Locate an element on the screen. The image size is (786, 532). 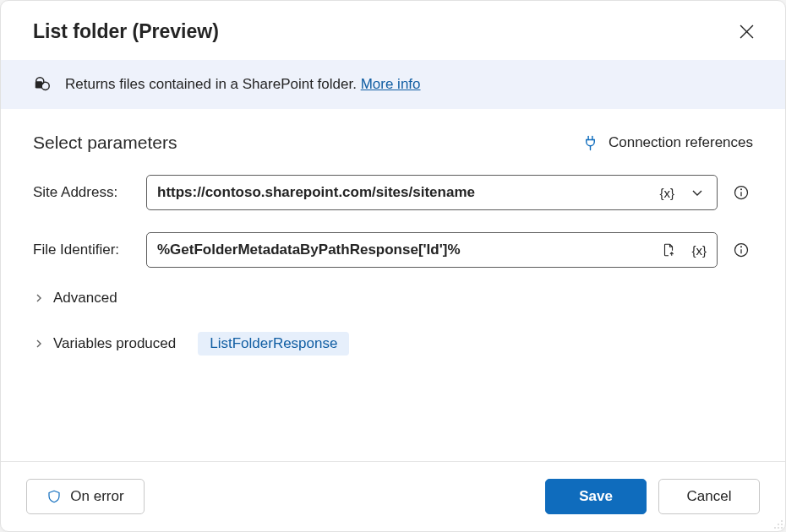
on-error-label: On error is located at coordinates (96, 497).